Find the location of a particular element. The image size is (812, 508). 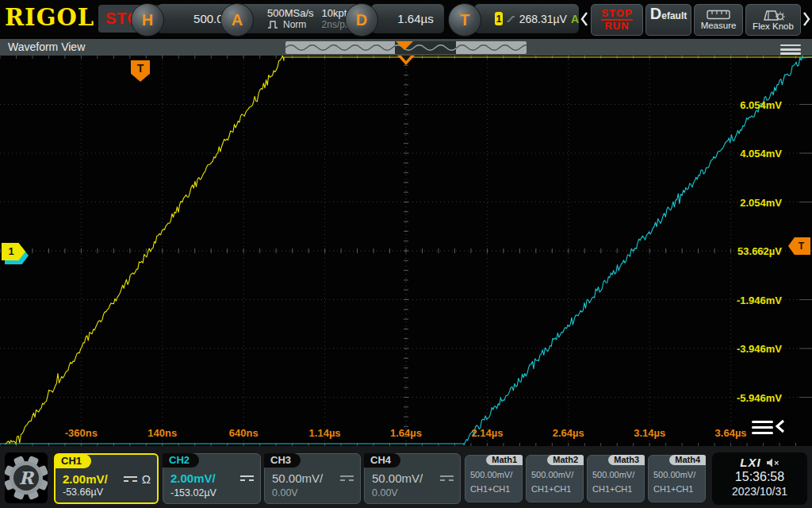

view-title: Waveform View is located at coordinates (46, 47).